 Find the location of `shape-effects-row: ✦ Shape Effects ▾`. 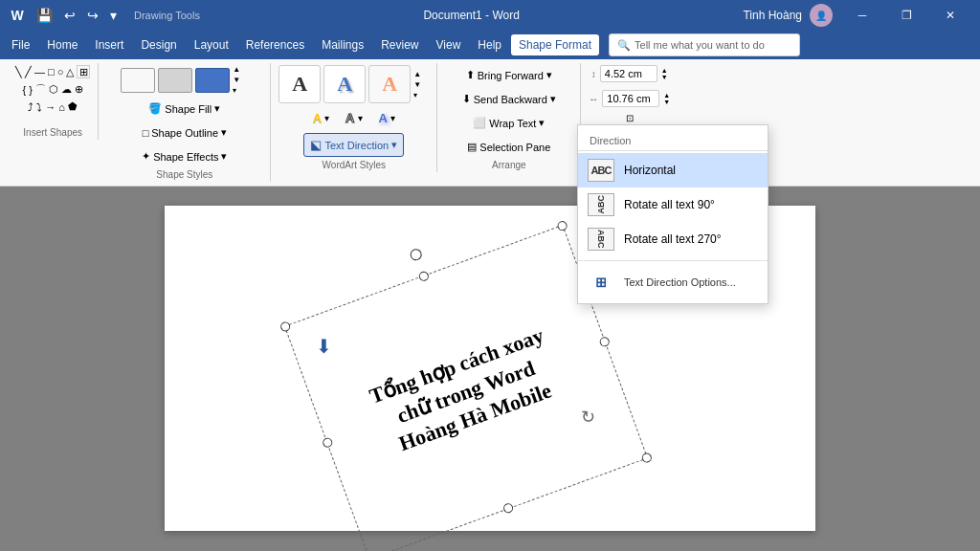

shape-effects-row: ✦ Shape Effects ▾ is located at coordinates (184, 157).